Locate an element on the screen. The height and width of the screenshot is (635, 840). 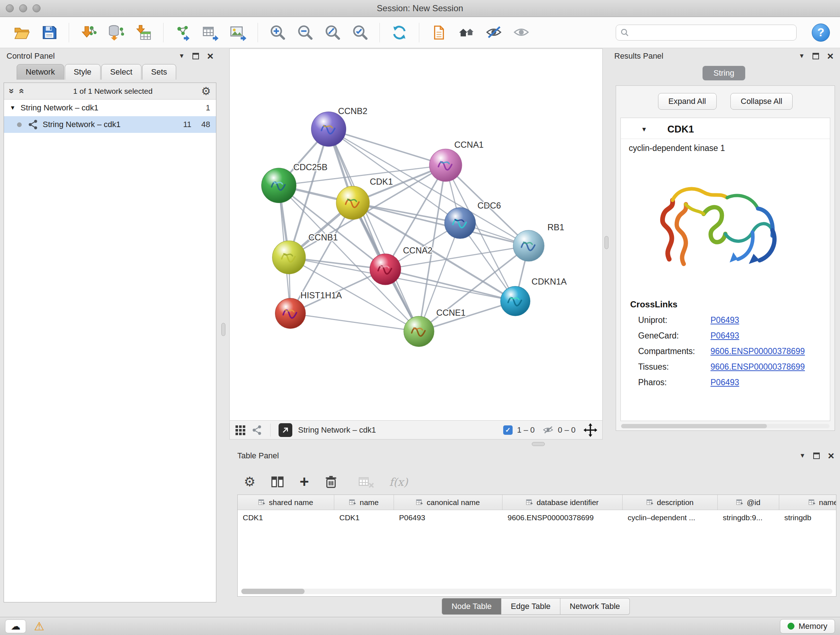
expand-all-icon: » is located at coordinates (12, 91).